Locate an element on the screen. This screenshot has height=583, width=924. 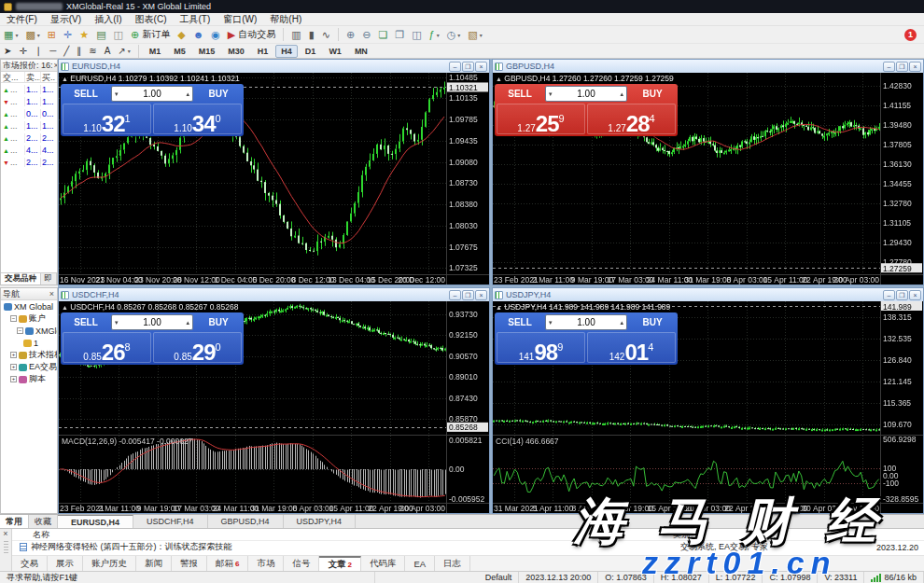
experts-button: ☻ is located at coordinates (199, 35).